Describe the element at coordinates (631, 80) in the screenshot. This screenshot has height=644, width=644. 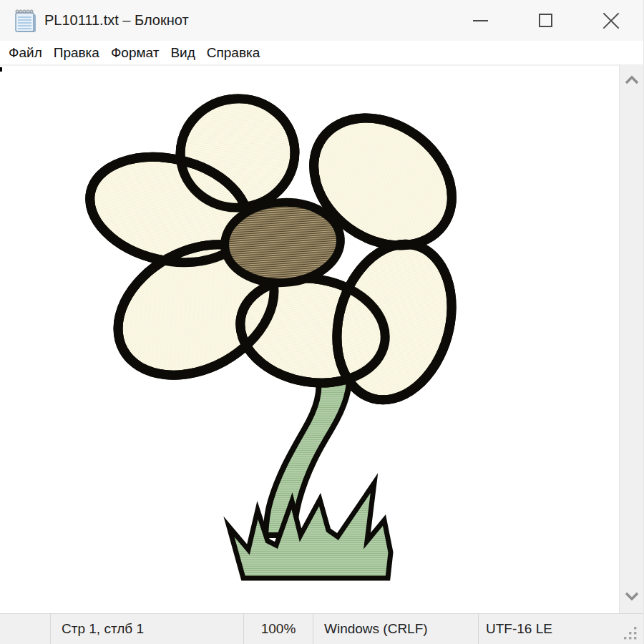
I see `scroll-up-button` at that location.